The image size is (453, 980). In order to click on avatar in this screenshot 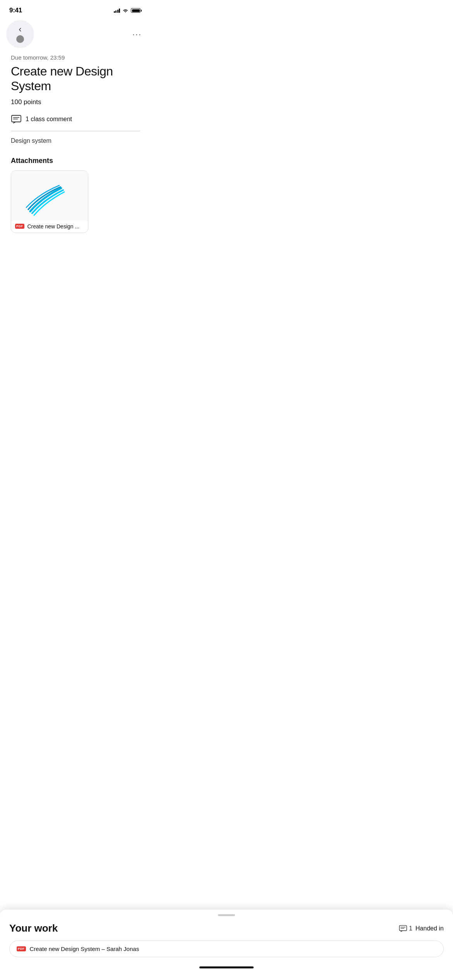, I will do `click(20, 39)`.